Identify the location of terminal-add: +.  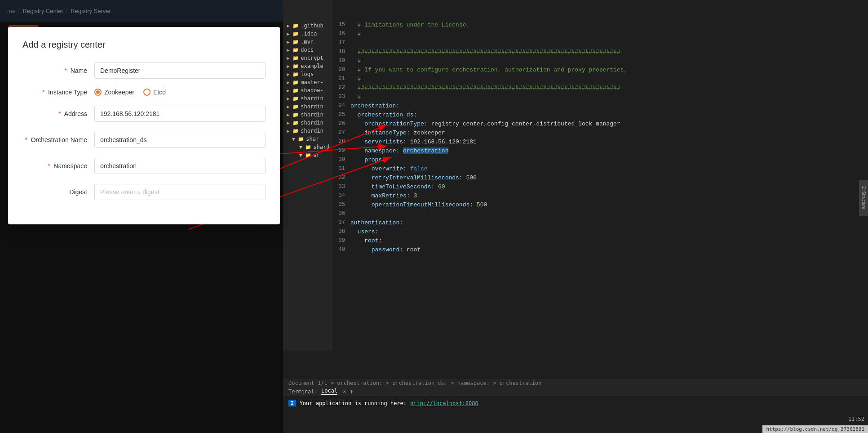
(351, 392).